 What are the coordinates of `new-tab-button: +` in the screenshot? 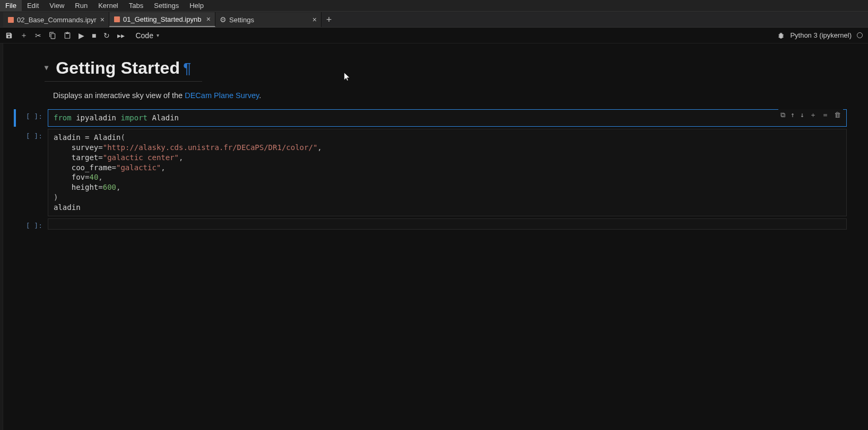 It's located at (329, 20).